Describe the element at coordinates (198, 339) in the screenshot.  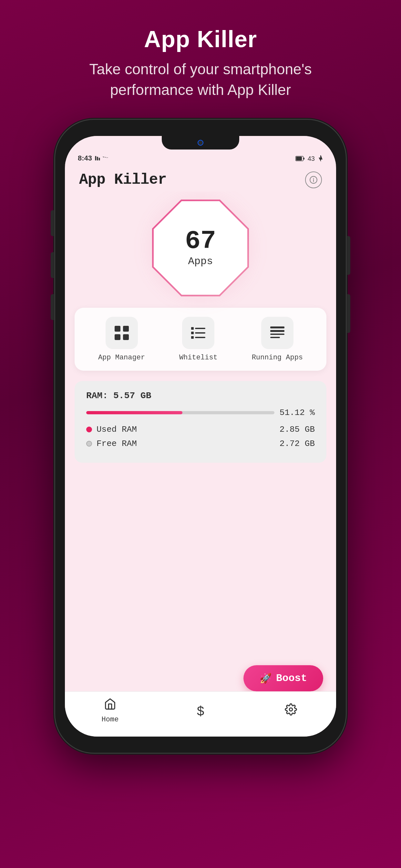
I see `whitelist-button: Whitelist` at that location.